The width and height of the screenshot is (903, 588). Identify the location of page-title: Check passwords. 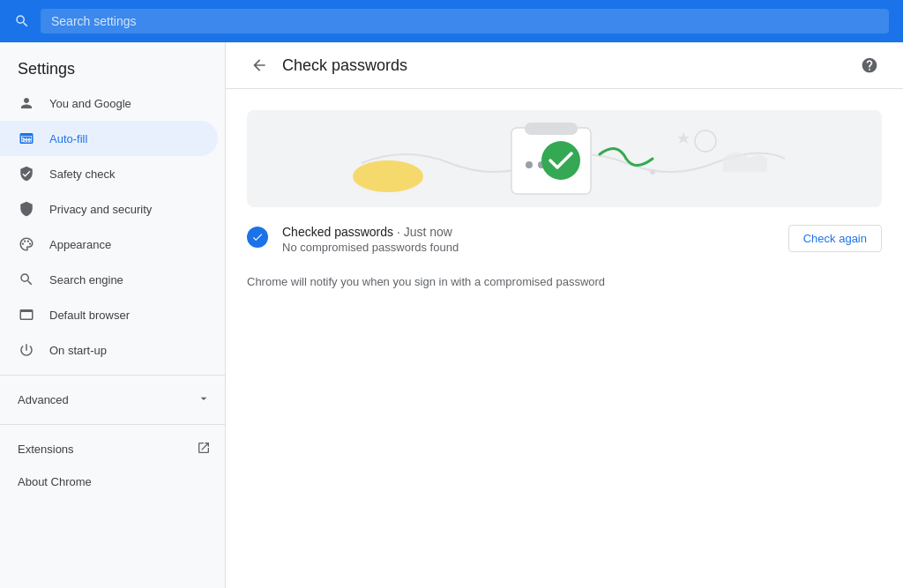
(564, 65).